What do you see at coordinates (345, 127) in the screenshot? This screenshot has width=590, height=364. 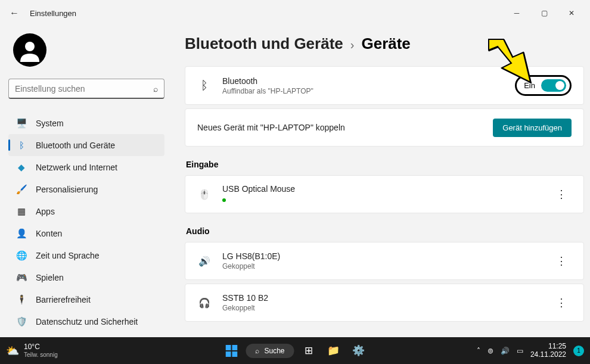 I see `pair-text: Neues Gerät mit "HP-LAPTOP" koppeln` at bounding box center [345, 127].